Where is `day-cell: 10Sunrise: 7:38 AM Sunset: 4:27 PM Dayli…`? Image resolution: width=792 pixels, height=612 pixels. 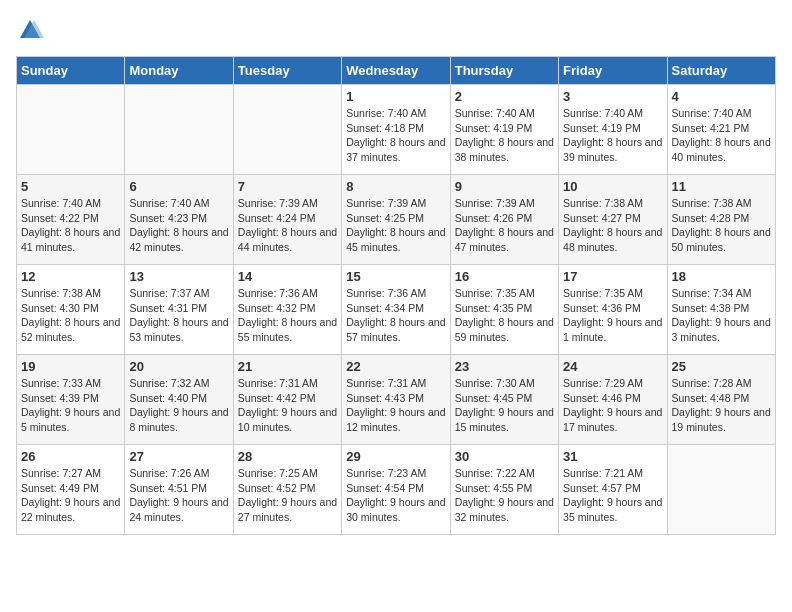
day-cell: 10Sunrise: 7:38 AM Sunset: 4:27 PM Dayli… is located at coordinates (613, 220).